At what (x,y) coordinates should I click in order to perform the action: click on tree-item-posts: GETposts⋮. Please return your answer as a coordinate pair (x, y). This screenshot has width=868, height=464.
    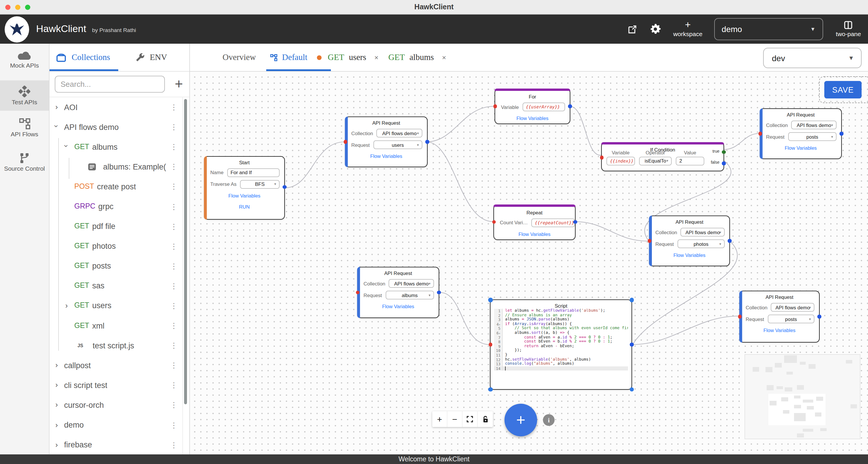
    Looking at the image, I should click on (119, 266).